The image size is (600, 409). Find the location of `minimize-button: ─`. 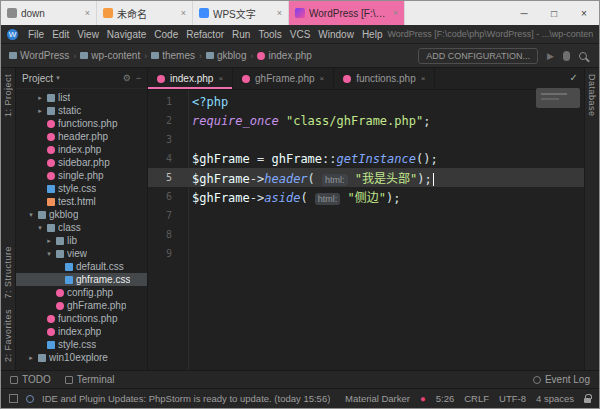

minimize-button: ─ is located at coordinates (524, 13).